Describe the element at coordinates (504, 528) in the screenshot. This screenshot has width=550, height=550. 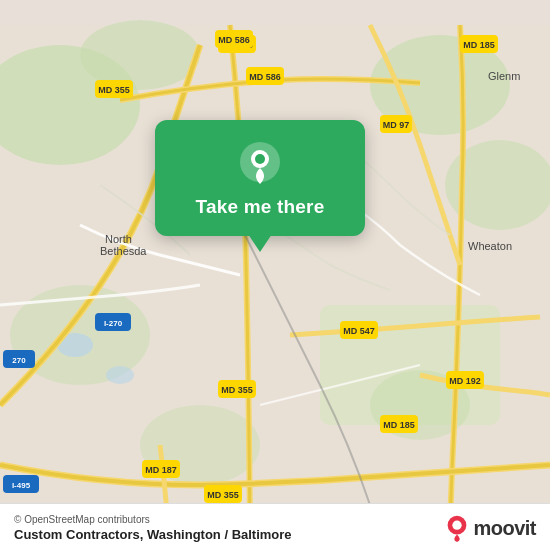
I see `moovit-label: moovit` at that location.